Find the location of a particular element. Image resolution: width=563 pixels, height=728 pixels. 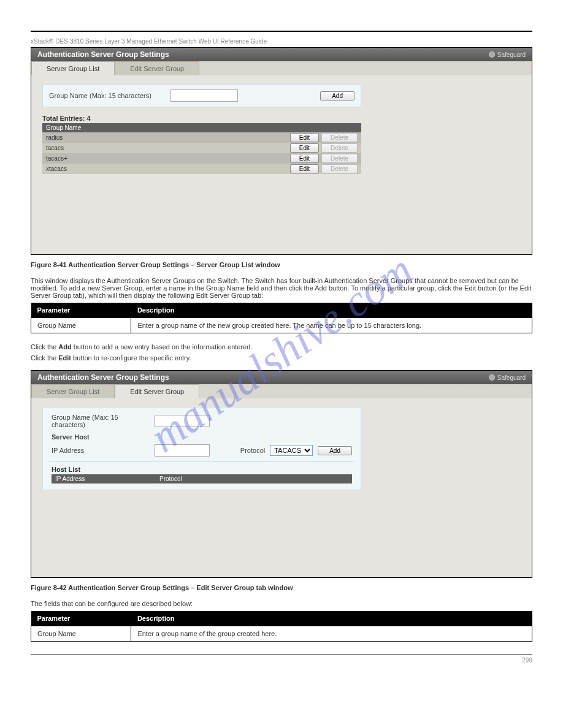

paragraph: The fields that can be configured are de… is located at coordinates (282, 604).